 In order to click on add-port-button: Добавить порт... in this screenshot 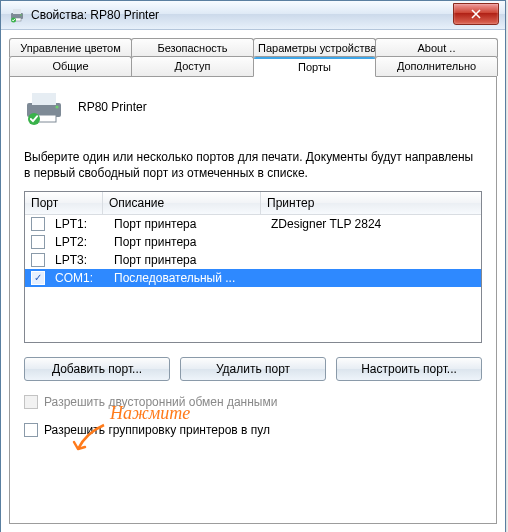, I will do `click(97, 369)`.